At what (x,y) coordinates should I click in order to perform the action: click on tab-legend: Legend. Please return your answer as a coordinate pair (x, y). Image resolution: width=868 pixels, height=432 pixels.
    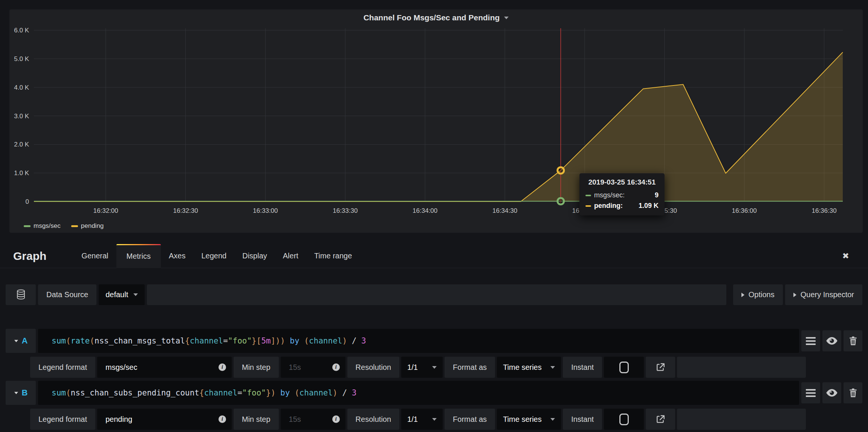
    Looking at the image, I should click on (214, 256).